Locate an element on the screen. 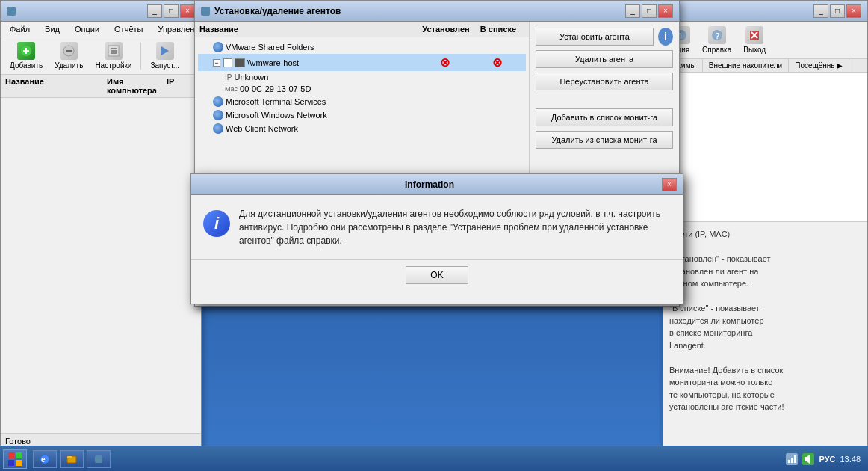 The image size is (868, 471). agent-titlebar: Установка/удаление агентов _ □ × is located at coordinates (437, 11).